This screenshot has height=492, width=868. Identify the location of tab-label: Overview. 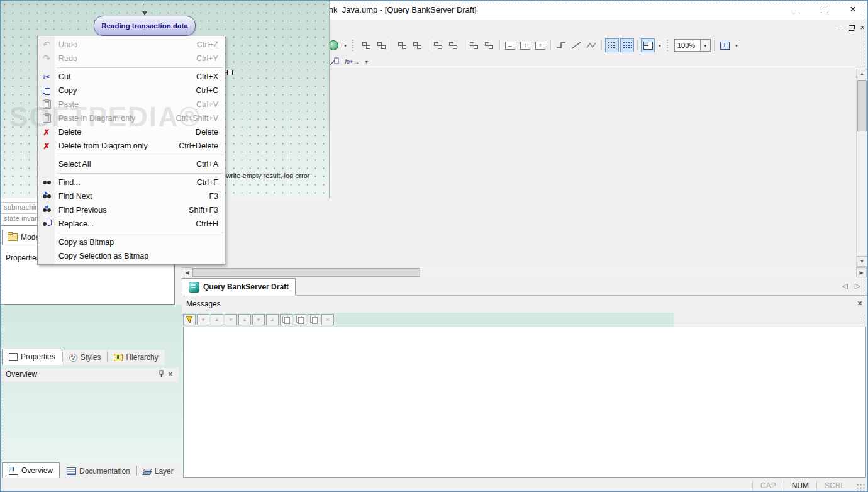
(37, 471).